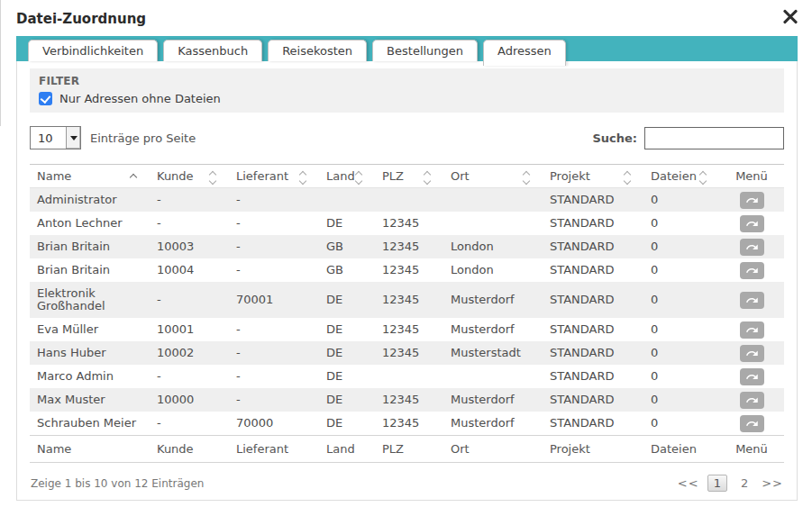 This screenshot has width=812, height=507. What do you see at coordinates (317, 50) in the screenshot?
I see `tab-reisekosten: Reisekosten` at bounding box center [317, 50].